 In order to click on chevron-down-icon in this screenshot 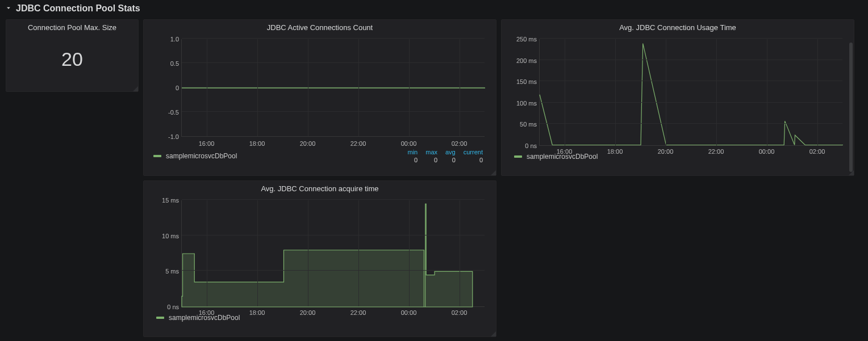, I will do `click(10, 9)`.